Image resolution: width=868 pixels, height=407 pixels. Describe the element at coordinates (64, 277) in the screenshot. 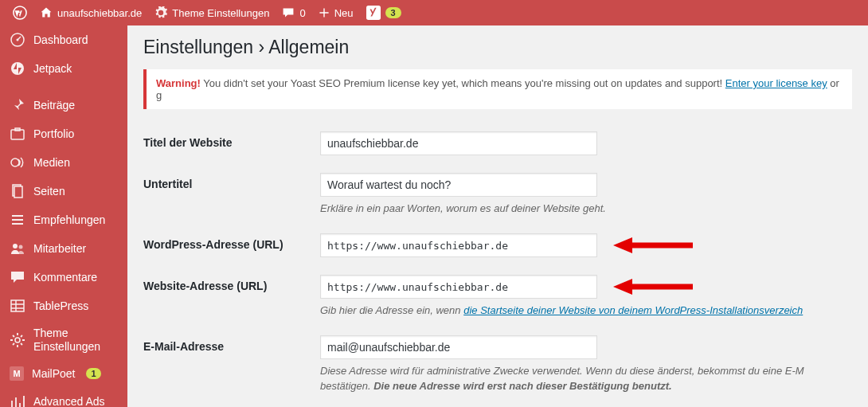

I see `sidebar-item-comments: Kommentare` at that location.